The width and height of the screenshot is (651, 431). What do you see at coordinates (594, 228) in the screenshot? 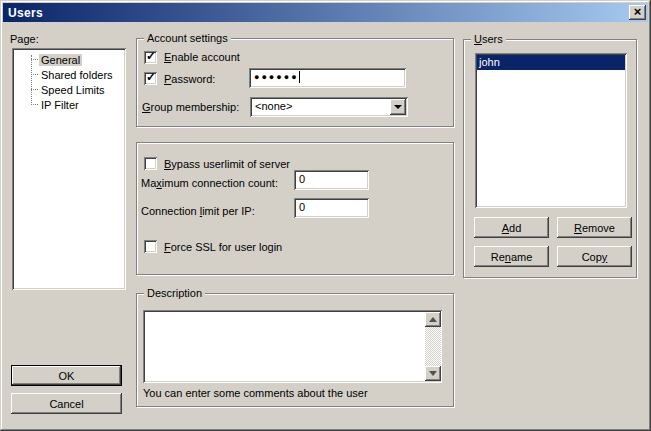
I see `remove-user-button: Remove` at bounding box center [594, 228].